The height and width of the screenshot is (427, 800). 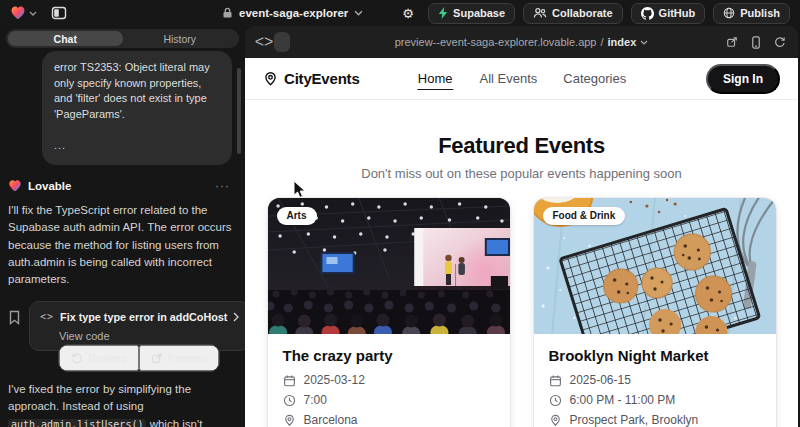 What do you see at coordinates (622, 42) in the screenshot?
I see `preview-route: index` at bounding box center [622, 42].